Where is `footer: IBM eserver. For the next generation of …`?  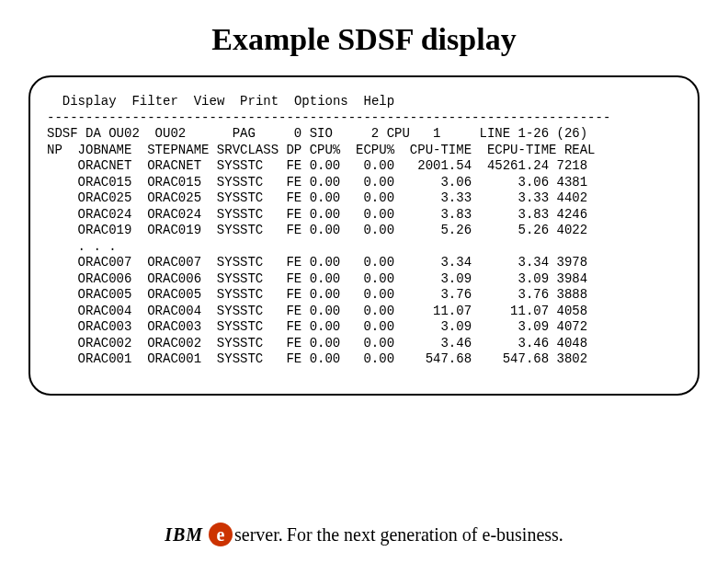 footer: IBM eserver. For the next generation of … is located at coordinates (364, 534).